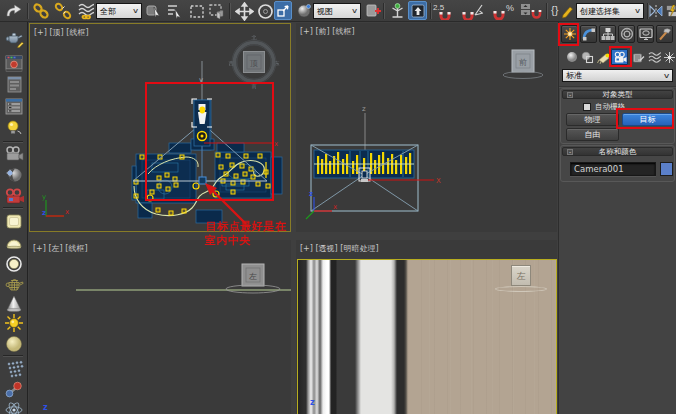 The width and height of the screenshot is (676, 414). Describe the element at coordinates (244, 11) in the screenshot. I see `select-and-move-icon` at that location.